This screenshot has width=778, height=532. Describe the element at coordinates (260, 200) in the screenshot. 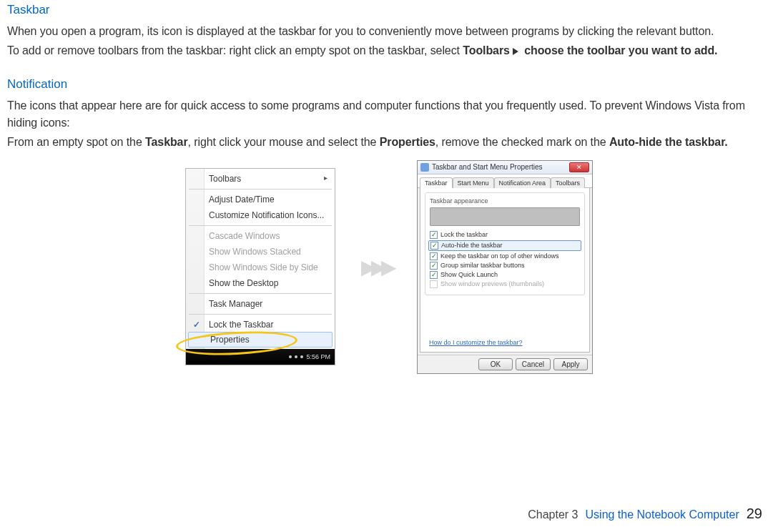

I see `menu-item-adjust-date: Adjust Date/Time` at that location.